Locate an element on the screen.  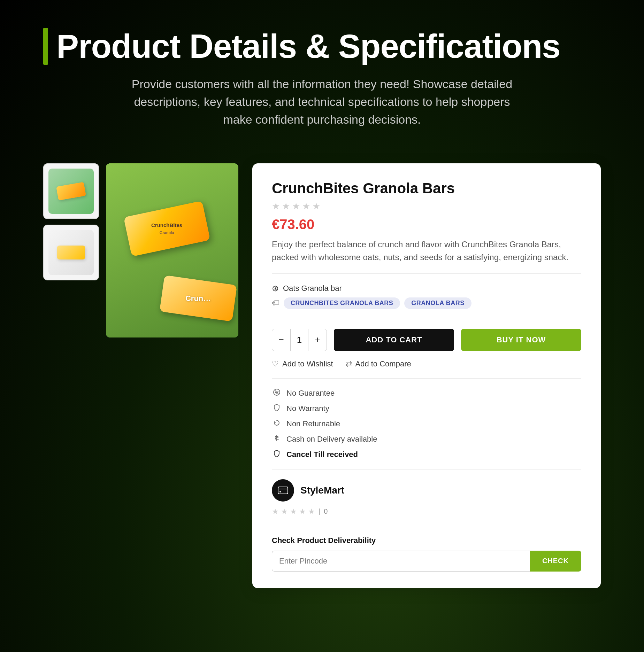
buy-now-button: BUY IT NOW is located at coordinates (521, 340).